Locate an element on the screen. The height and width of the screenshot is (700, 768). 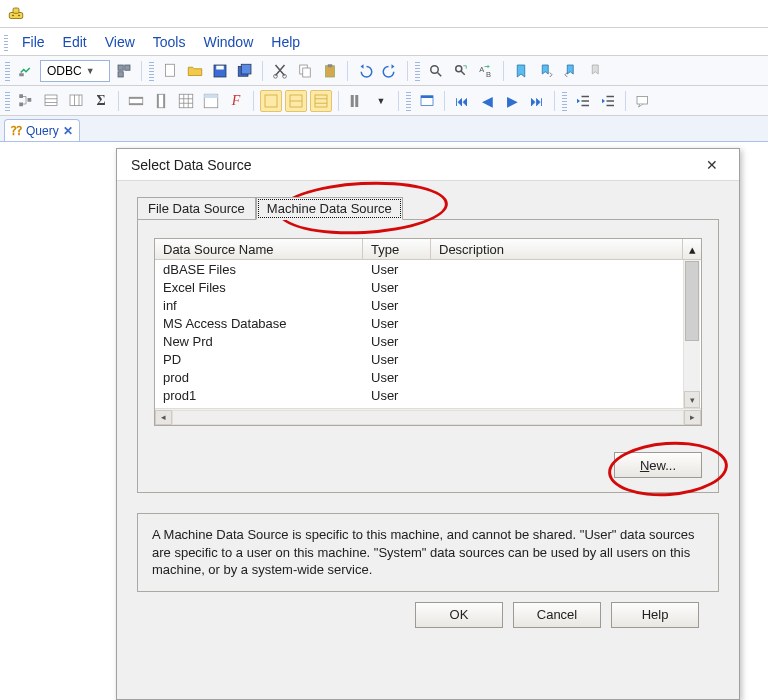
copy-icon is located at coordinates (305, 71).